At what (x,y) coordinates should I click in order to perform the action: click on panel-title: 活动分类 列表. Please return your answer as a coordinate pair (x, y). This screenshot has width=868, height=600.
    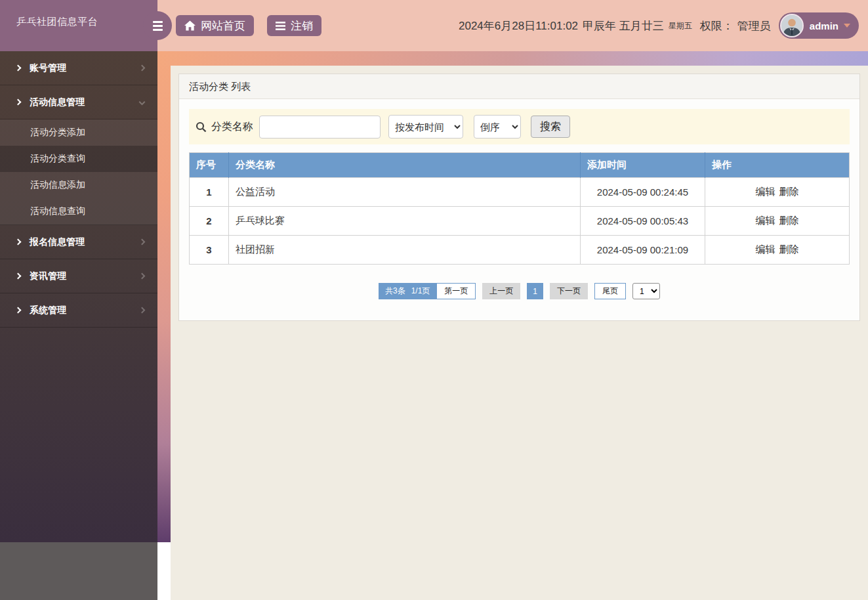
    Looking at the image, I should click on (520, 87).